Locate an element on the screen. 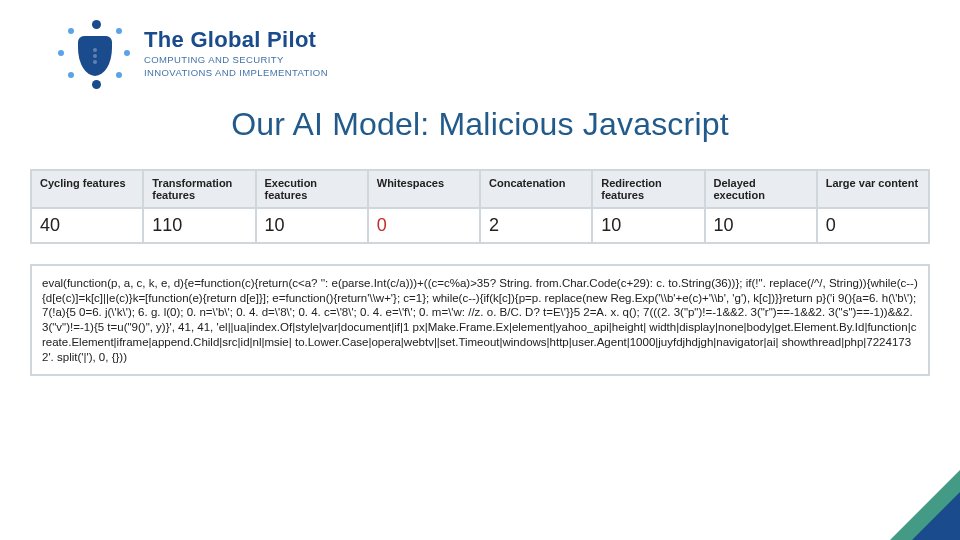  table-header-row: Cycling features Transformation features… is located at coordinates (480, 189).